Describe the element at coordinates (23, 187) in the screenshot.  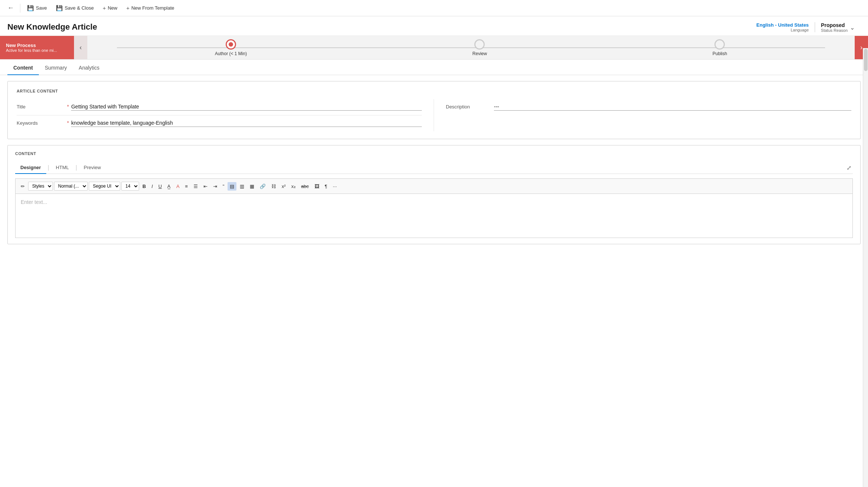
I see `brush-icon: ✏` at that location.